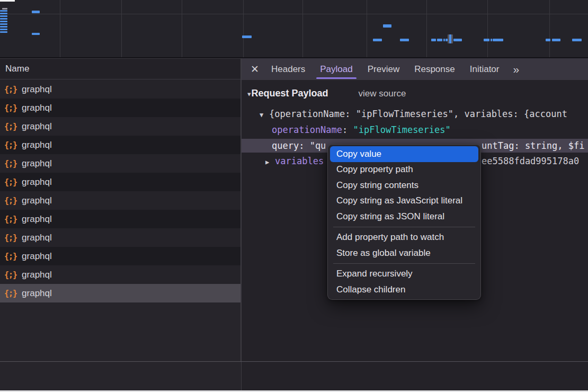 The height and width of the screenshot is (392, 588). I want to click on context-menu: Copy valueCopy property pathCopy string …, so click(404, 222).